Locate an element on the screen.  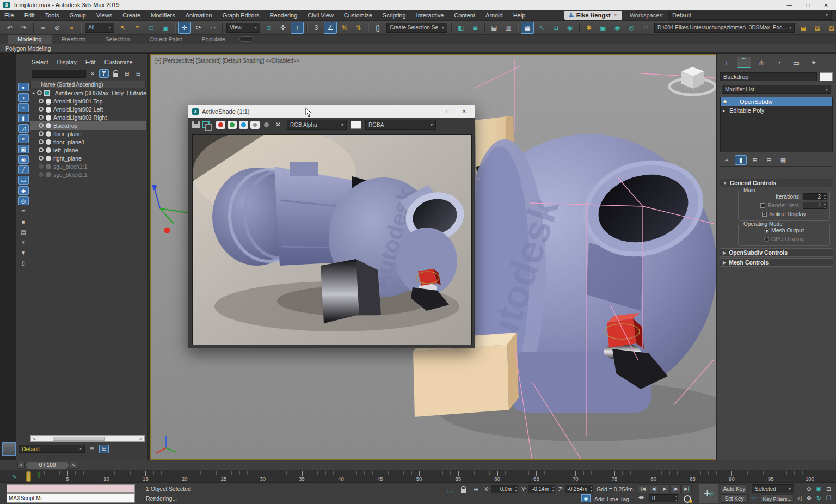
explorer-menu-item: Edit is located at coordinates (90, 62).